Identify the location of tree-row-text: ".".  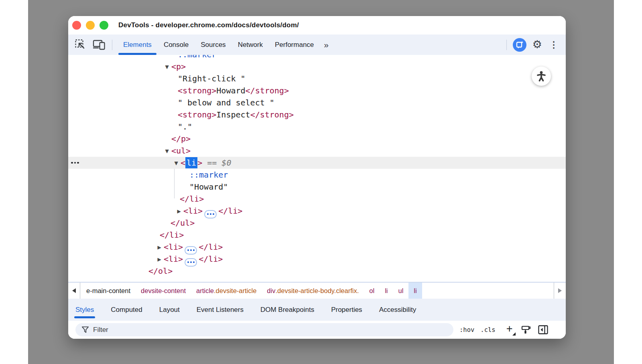
(317, 127).